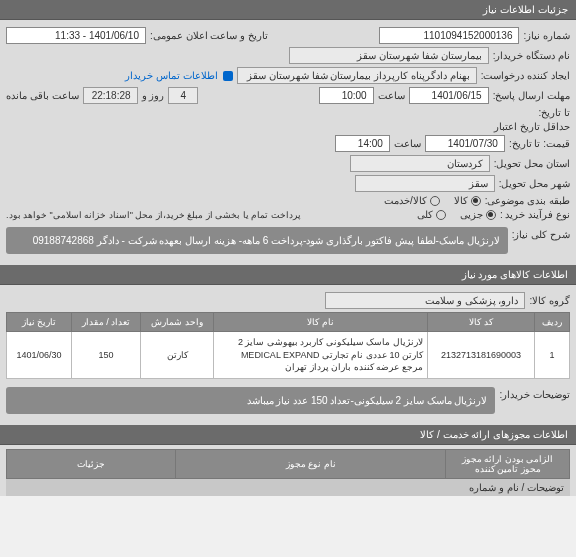 The image size is (576, 557). I want to click on field-remaining-days: 4, so click(183, 96).